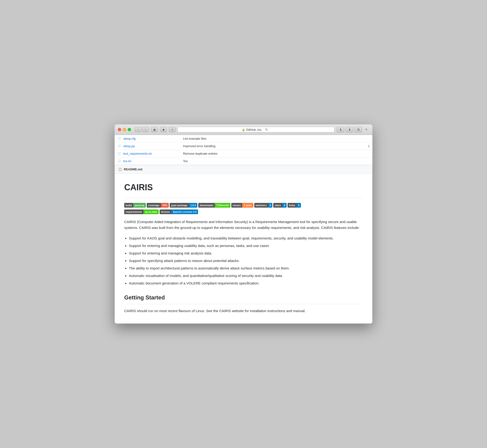 The image size is (487, 448). What do you see at coordinates (139, 205) in the screenshot?
I see `badge-value: passing` at bounding box center [139, 205].